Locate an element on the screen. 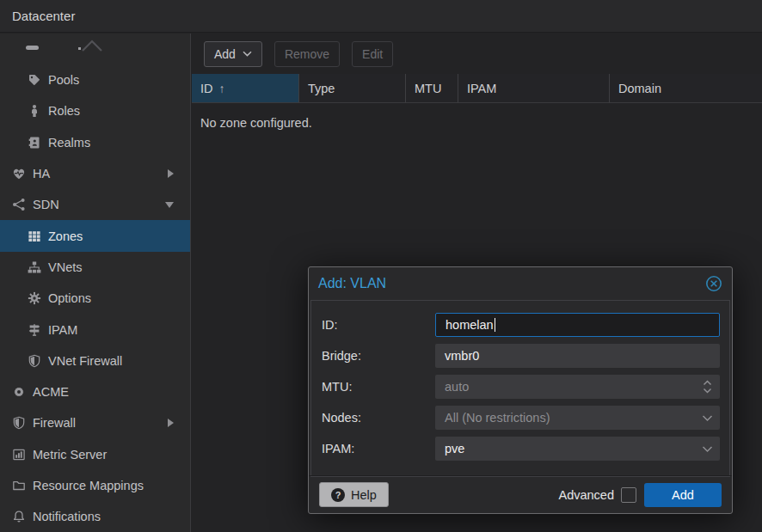 The width and height of the screenshot is (762, 532). mtu-spinner: auto is located at coordinates (578, 387).